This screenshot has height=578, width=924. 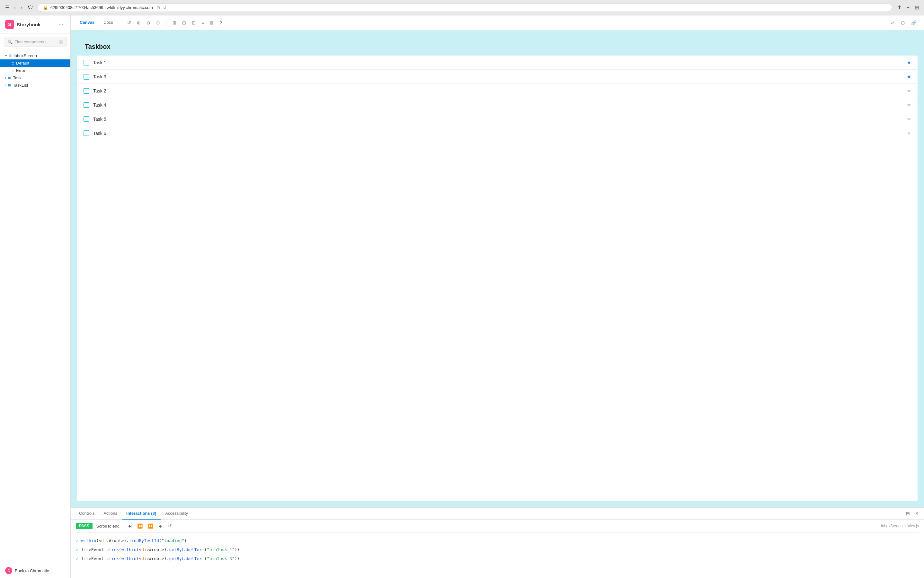 What do you see at coordinates (89, 541) in the screenshot?
I see `code-keyword: within` at bounding box center [89, 541].